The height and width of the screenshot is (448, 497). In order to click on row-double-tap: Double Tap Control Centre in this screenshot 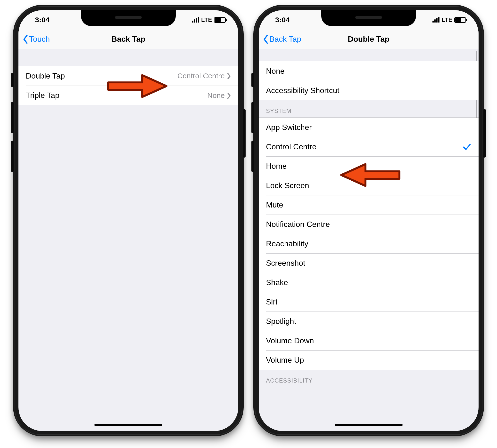, I will do `click(128, 76)`.